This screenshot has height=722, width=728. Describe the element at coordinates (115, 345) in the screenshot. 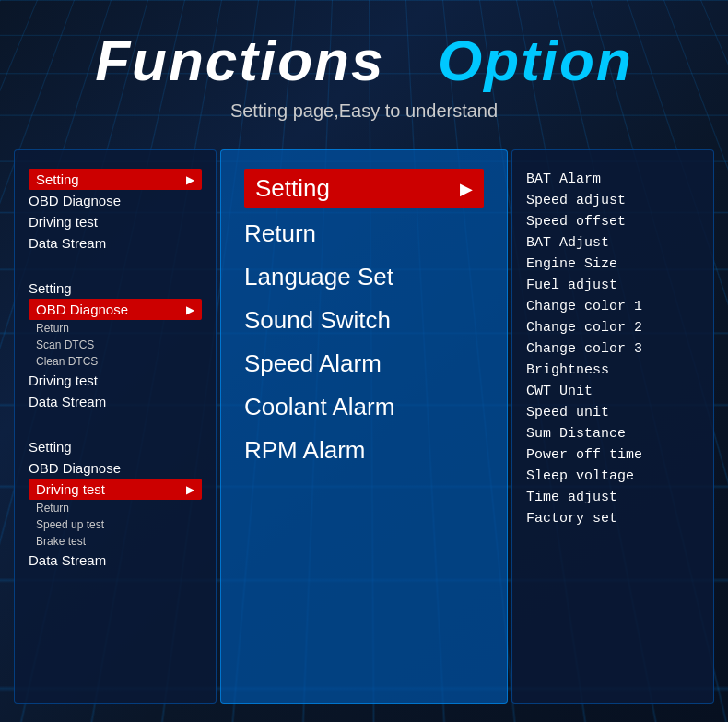

I see `left-sub-scan: Scan DTCS` at that location.